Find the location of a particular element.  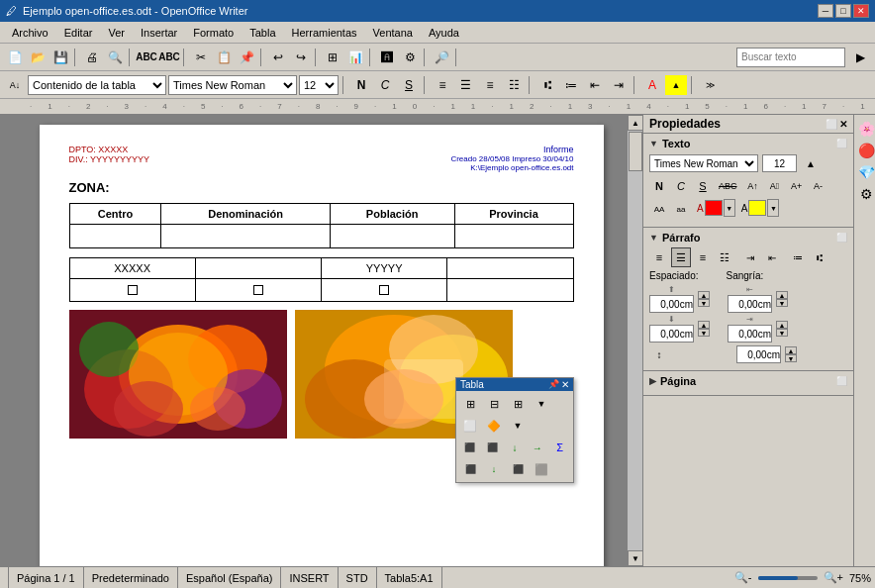

texto-options-icon: ⬜ is located at coordinates (841, 144).